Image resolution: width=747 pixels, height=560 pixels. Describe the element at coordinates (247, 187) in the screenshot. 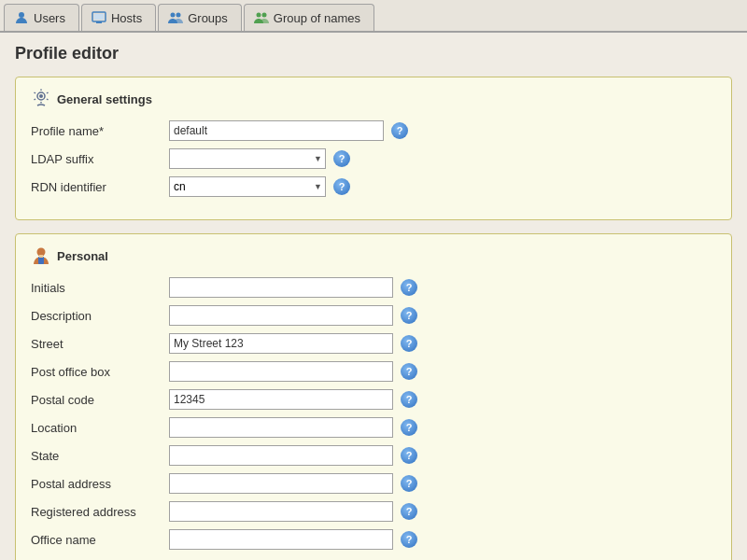

I see `rdn-identifier-select-wrapper: cn` at that location.